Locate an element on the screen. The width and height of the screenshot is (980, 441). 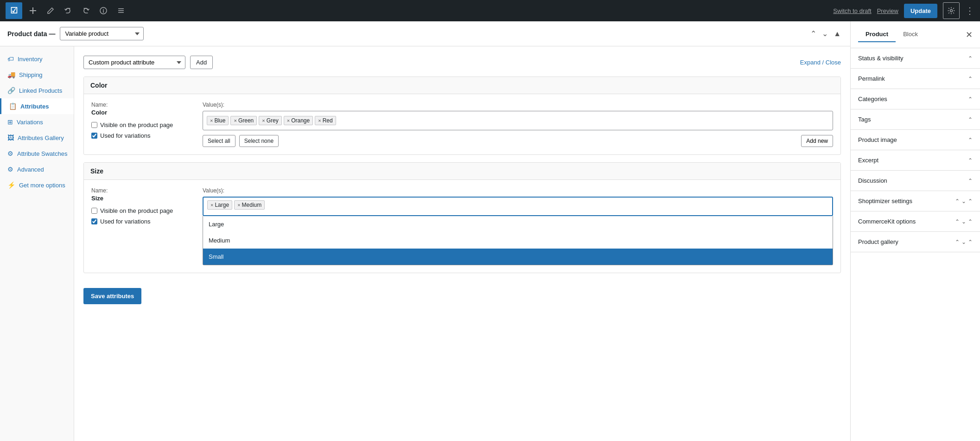
size-variations-checkbox-row: Used for variations is located at coordinates (142, 222).